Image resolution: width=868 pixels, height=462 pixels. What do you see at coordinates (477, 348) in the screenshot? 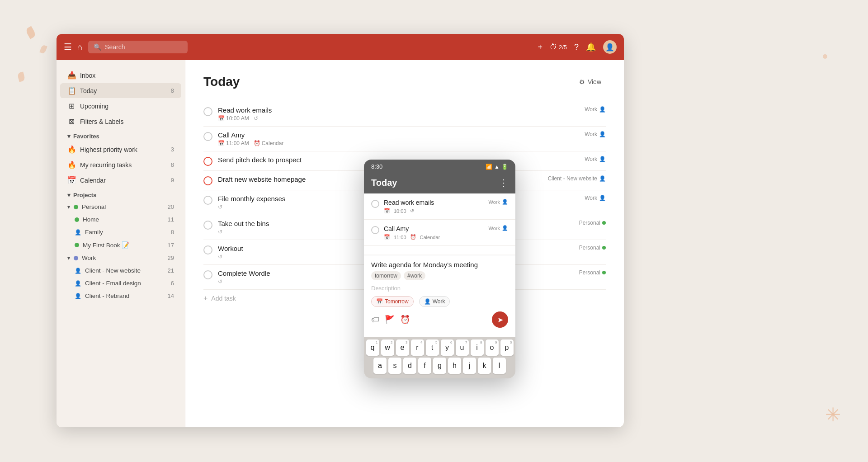
I see `key-i: i8` at bounding box center [477, 348].